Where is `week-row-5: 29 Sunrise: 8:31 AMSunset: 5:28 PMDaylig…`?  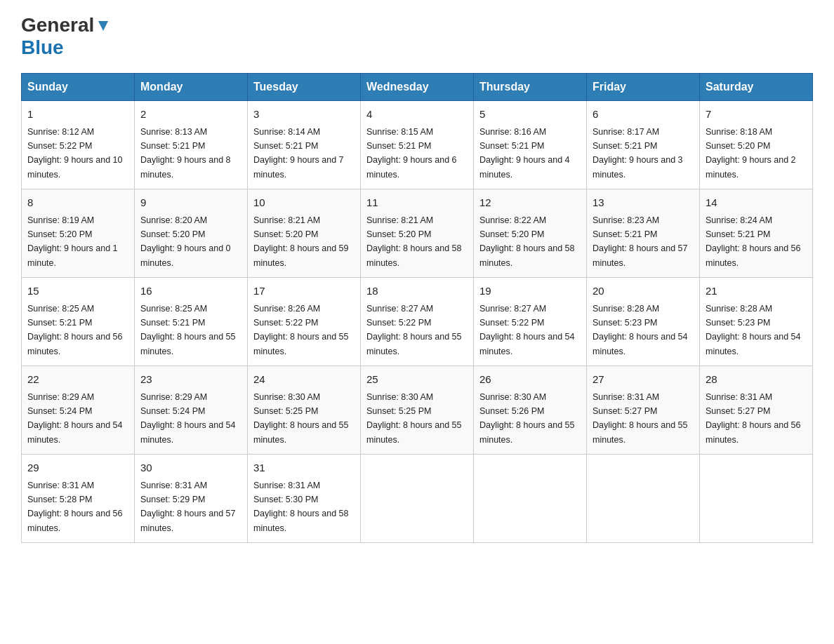
week-row-5: 29 Sunrise: 8:31 AMSunset: 5:28 PMDaylig… is located at coordinates (417, 499).